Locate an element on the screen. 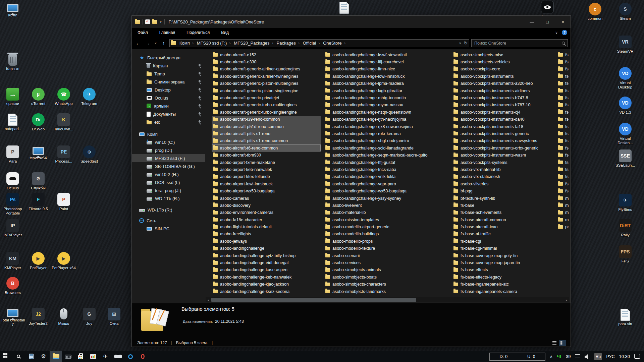 The image size is (644, 362). file-item: asobo-modellib-props is located at coordinates (386, 241).